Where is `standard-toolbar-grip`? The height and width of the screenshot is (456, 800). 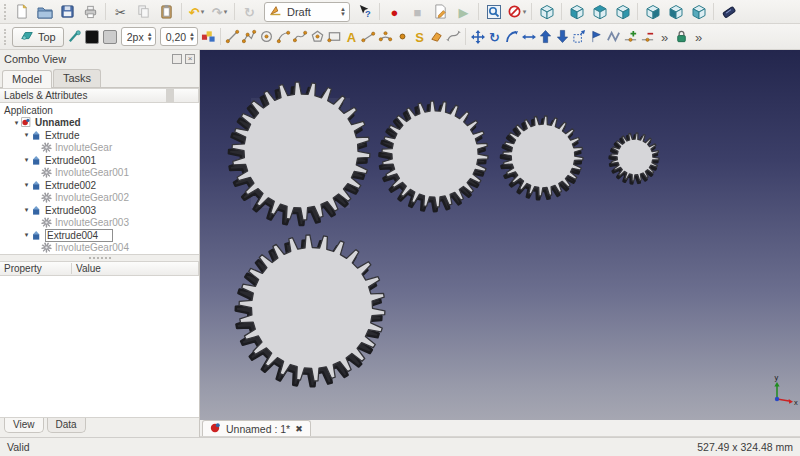 standard-toolbar-grip is located at coordinates (6, 12).